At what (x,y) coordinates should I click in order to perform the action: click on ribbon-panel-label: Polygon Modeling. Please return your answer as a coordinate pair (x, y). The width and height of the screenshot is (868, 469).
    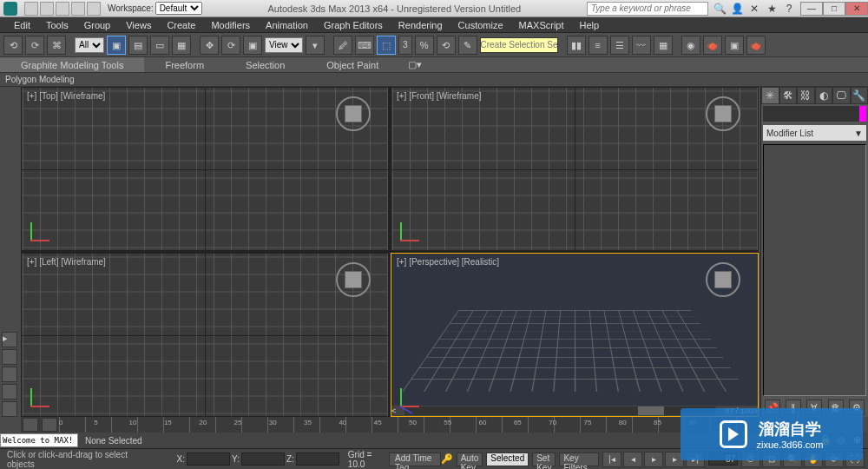
    Looking at the image, I should click on (434, 80).